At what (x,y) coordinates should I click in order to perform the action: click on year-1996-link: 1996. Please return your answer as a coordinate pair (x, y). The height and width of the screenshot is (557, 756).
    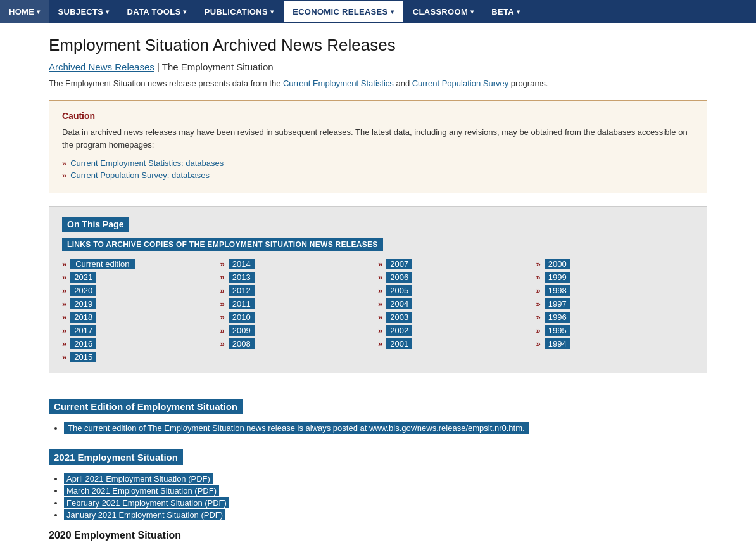
    Looking at the image, I should click on (557, 317).